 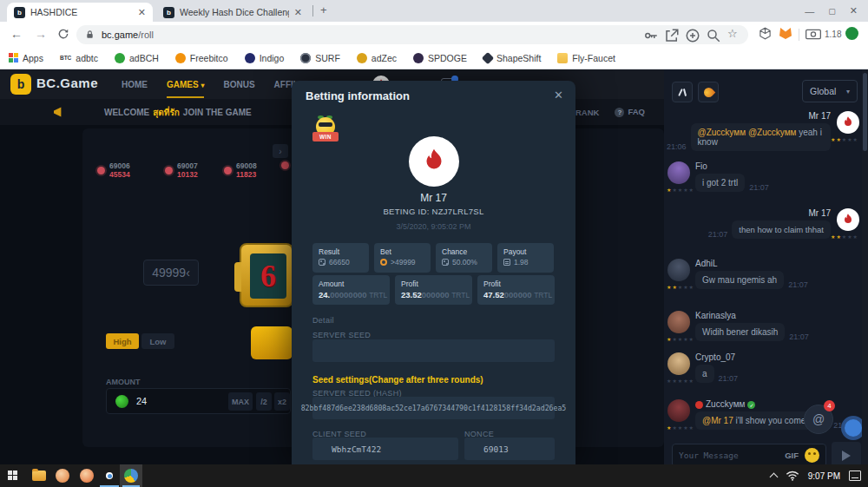 What do you see at coordinates (852, 33) in the screenshot?
I see `green-extension-icon` at bounding box center [852, 33].